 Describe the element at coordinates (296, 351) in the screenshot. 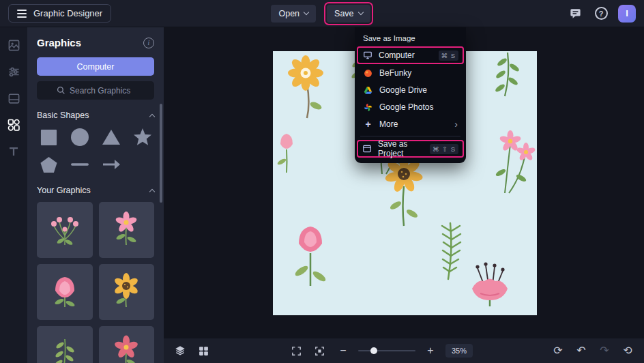

I see `fullscreen-icon` at that location.